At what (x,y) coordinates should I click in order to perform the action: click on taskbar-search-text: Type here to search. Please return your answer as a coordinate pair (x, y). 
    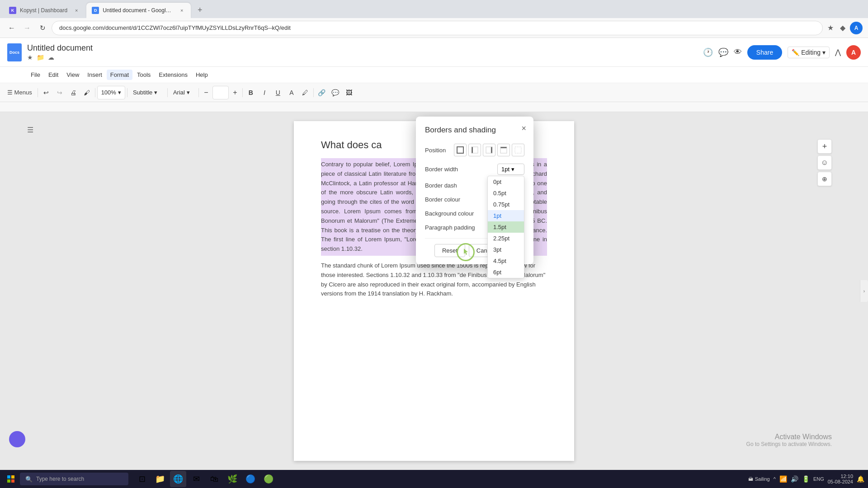
    Looking at the image, I should click on (60, 479).